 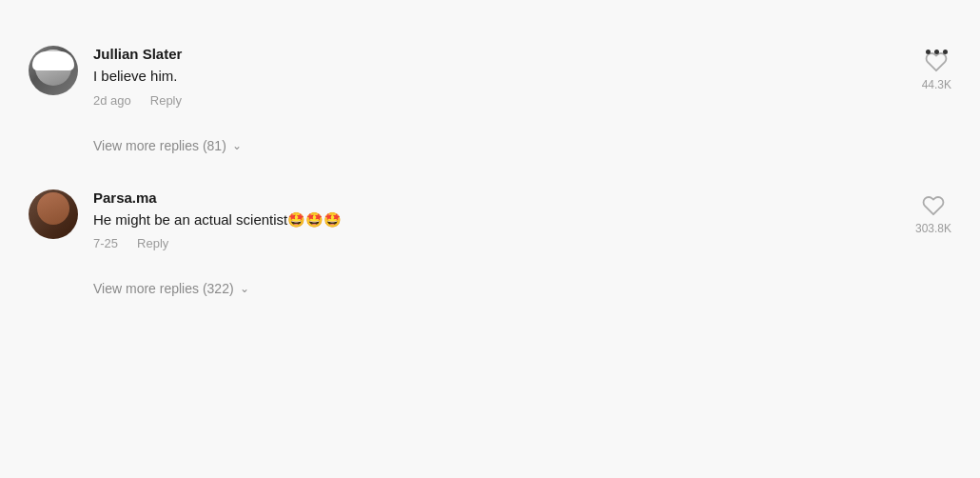 What do you see at coordinates (499, 76) in the screenshot?
I see `comment-text: I believe him.` at bounding box center [499, 76].